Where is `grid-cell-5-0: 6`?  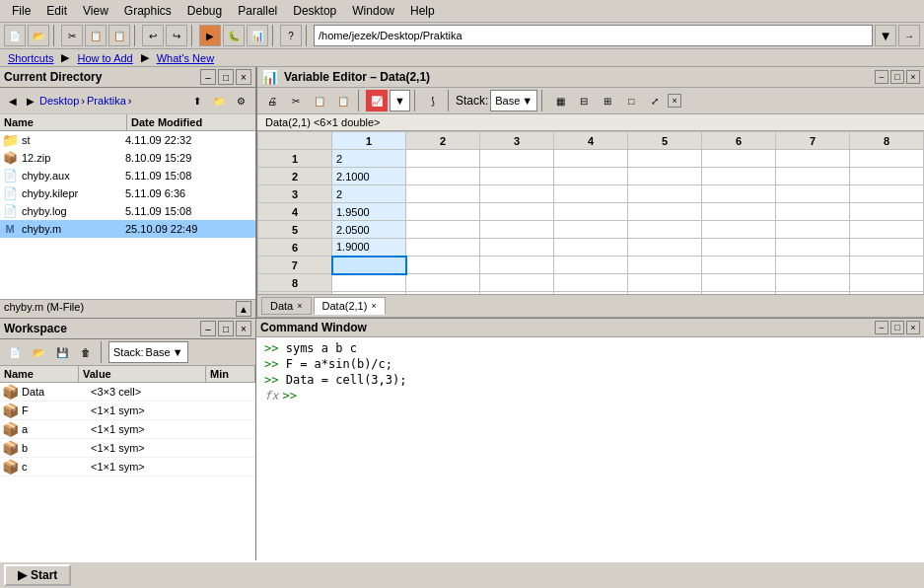
grid-cell-5-0: 6 is located at coordinates (296, 248).